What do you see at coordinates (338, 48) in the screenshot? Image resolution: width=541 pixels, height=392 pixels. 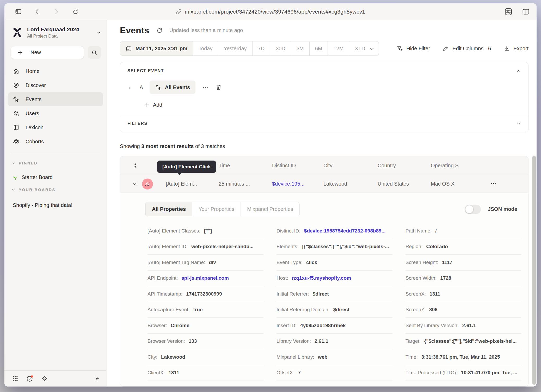 I see `date-range-segment: 12M` at bounding box center [338, 48].